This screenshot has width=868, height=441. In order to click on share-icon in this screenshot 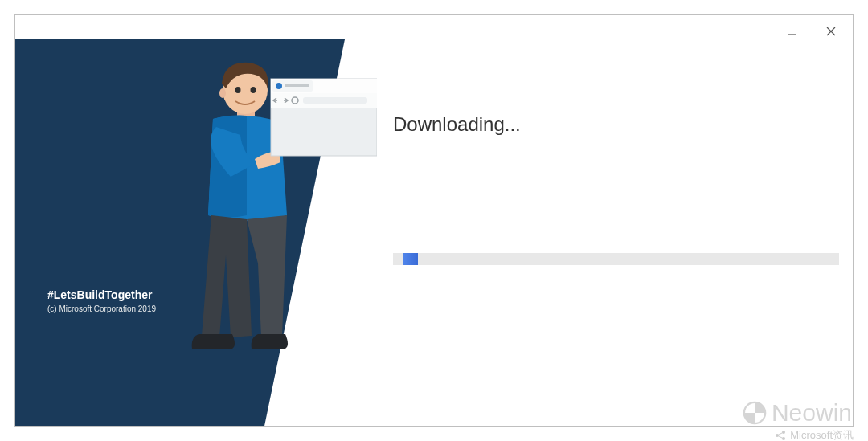, I will do `click(780, 435)`.